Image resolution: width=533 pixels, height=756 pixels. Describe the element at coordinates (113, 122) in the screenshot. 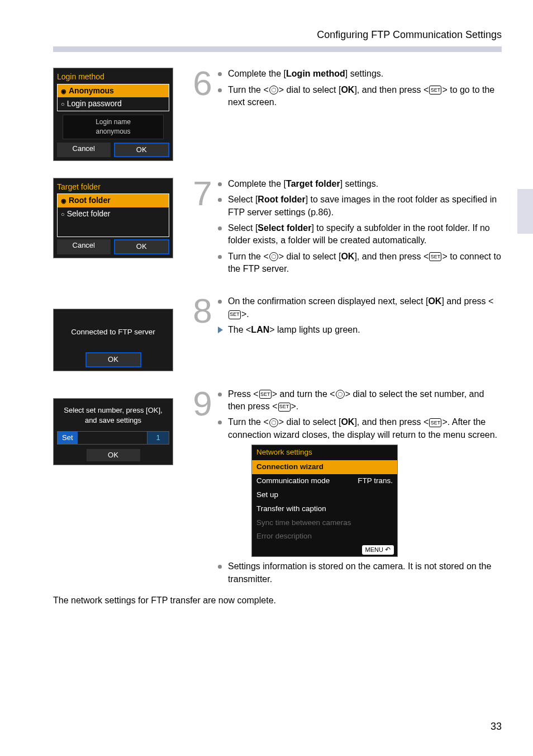

I see `login-name-label: Login name` at that location.